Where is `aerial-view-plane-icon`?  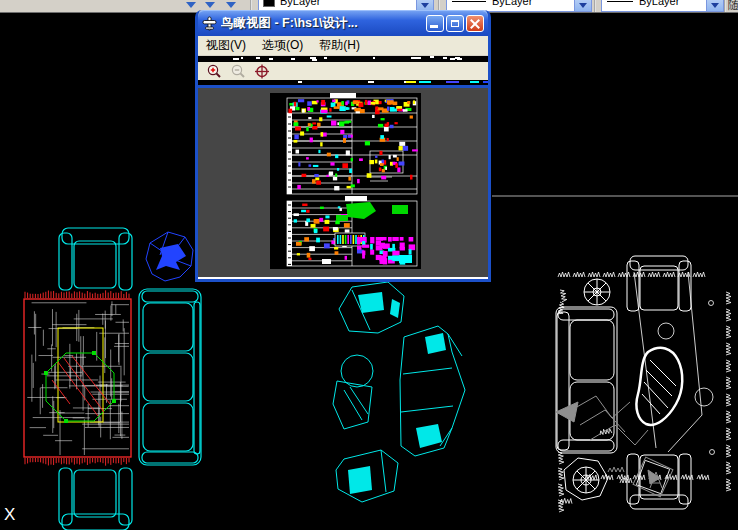
aerial-view-plane-icon is located at coordinates (210, 24).